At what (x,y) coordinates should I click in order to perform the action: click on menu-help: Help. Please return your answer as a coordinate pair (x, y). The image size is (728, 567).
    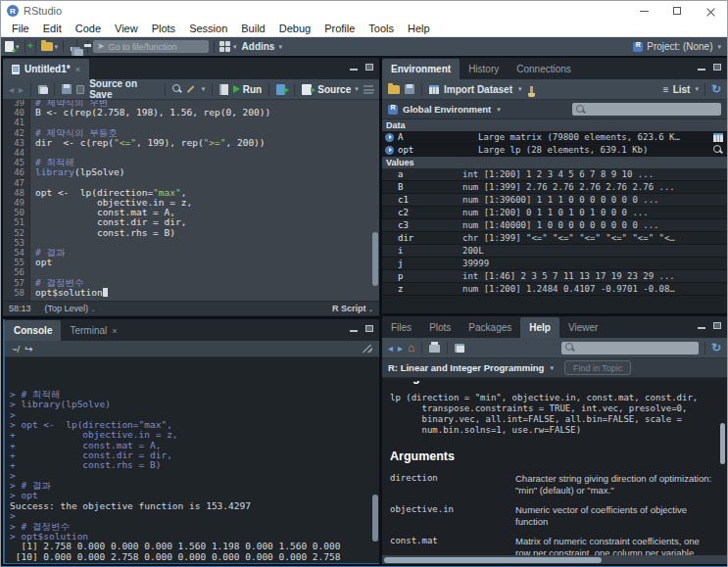
    Looking at the image, I should click on (419, 28).